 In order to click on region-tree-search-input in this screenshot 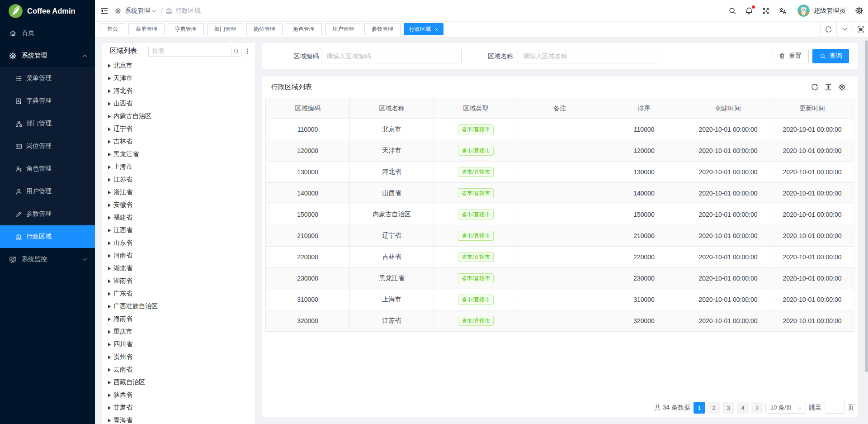, I will do `click(190, 51)`.